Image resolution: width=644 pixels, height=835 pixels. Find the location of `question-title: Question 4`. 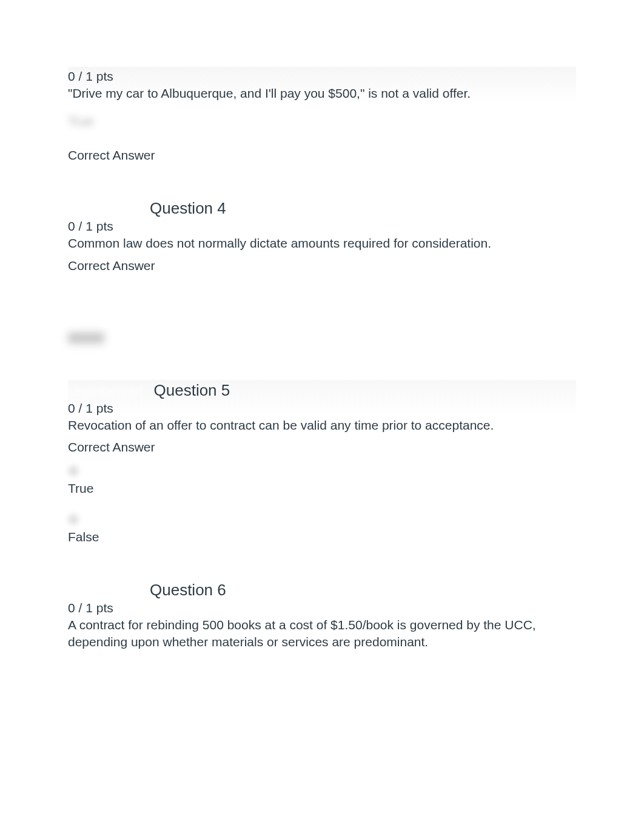

question-title: Question 4 is located at coordinates (188, 209).